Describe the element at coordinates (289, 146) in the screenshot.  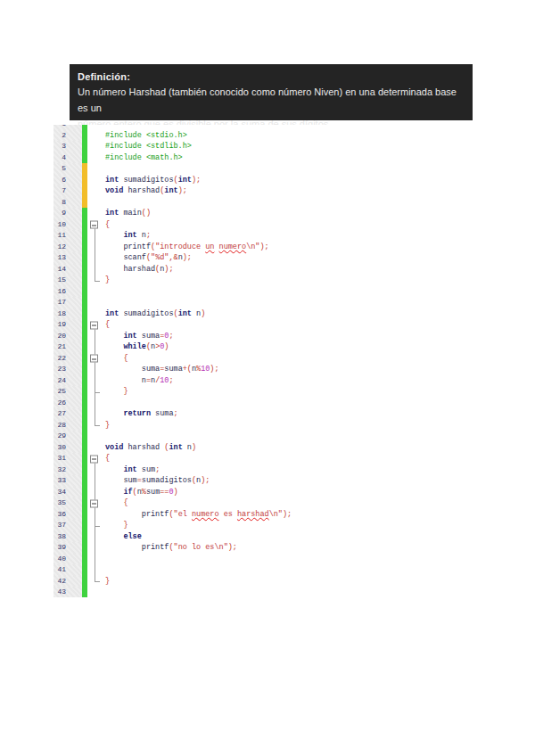
I see `code-line: #include <stdlib.h>` at that location.